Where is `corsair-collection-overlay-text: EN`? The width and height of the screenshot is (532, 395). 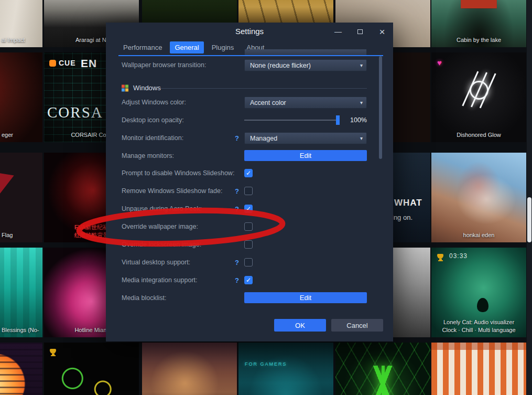 corsair-collection-overlay-text: EN is located at coordinates (89, 63).